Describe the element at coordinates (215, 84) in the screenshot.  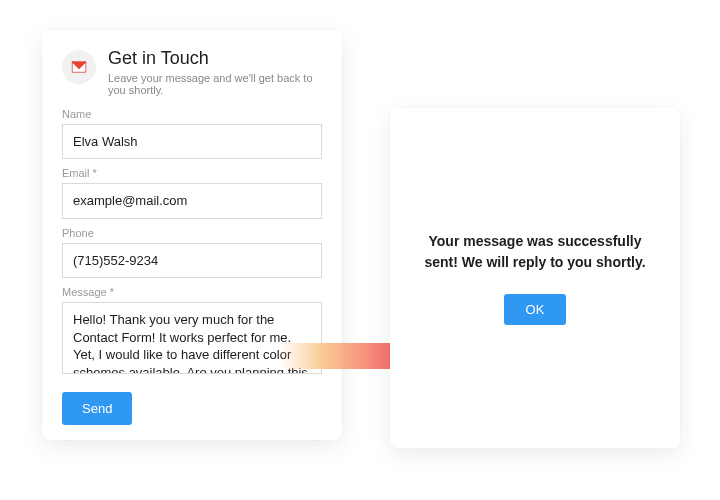
I see `form-subtitle: Leave your message and we'll get back to…` at that location.